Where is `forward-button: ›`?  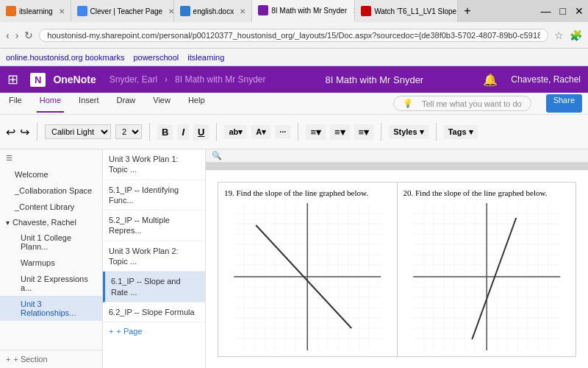
forward-button: › is located at coordinates (18, 35).